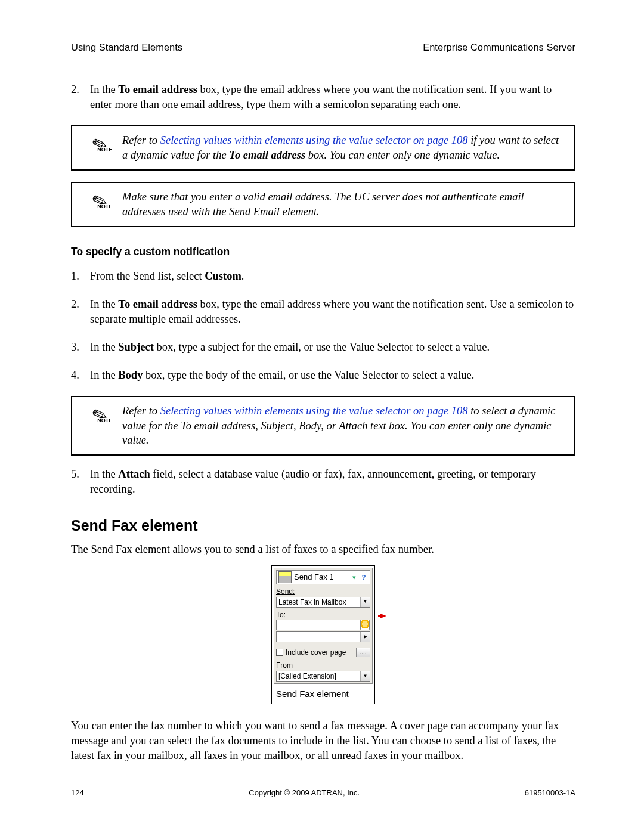 The width and height of the screenshot is (644, 833). I want to click on custom-step-2: 2. In the To email address box, type the…, so click(323, 312).